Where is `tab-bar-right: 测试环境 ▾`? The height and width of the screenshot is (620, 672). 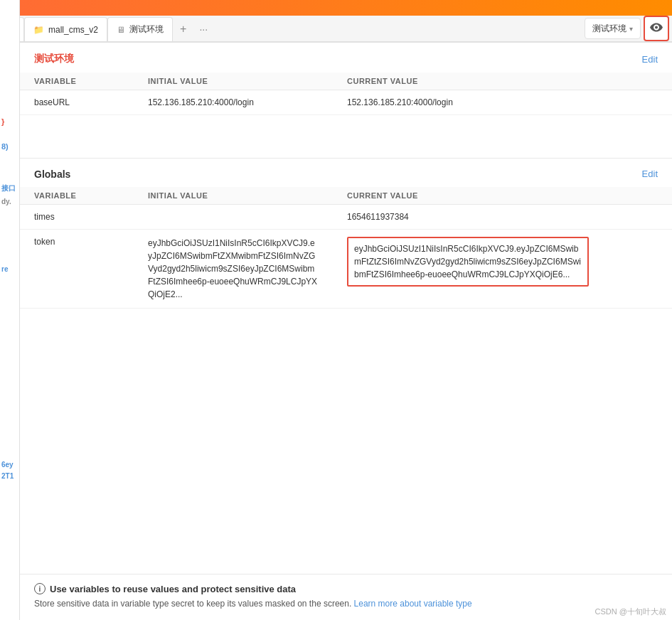
tab-bar-right: 测试环境 ▾ is located at coordinates (629, 28).